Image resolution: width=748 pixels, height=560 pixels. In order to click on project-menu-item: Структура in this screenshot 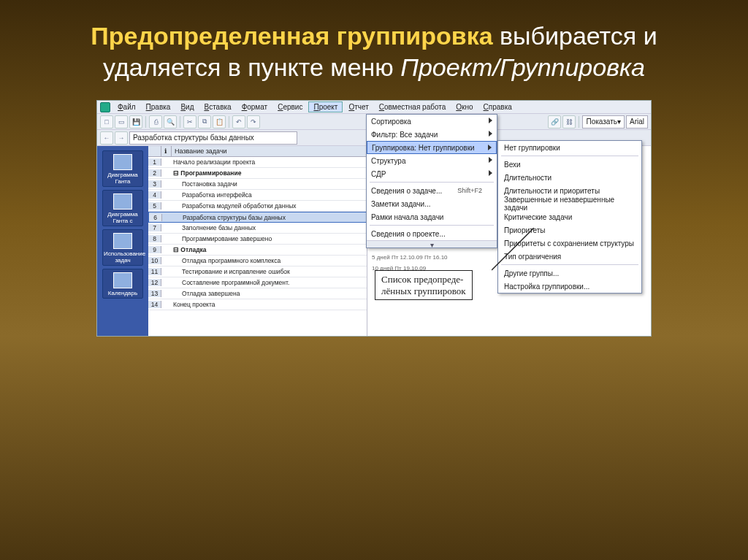, I will do `click(432, 161)`.